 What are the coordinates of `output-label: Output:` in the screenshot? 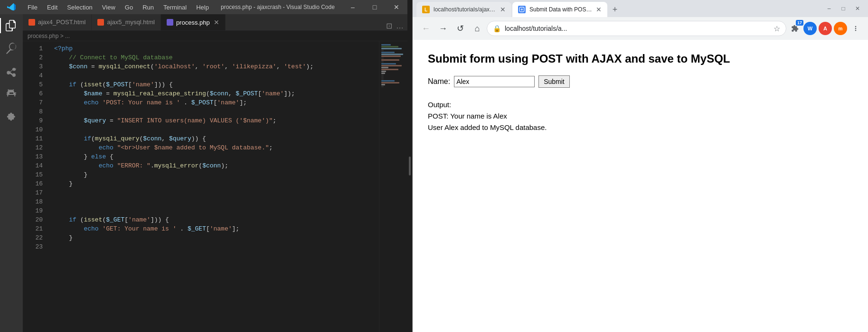 It's located at (640, 105).